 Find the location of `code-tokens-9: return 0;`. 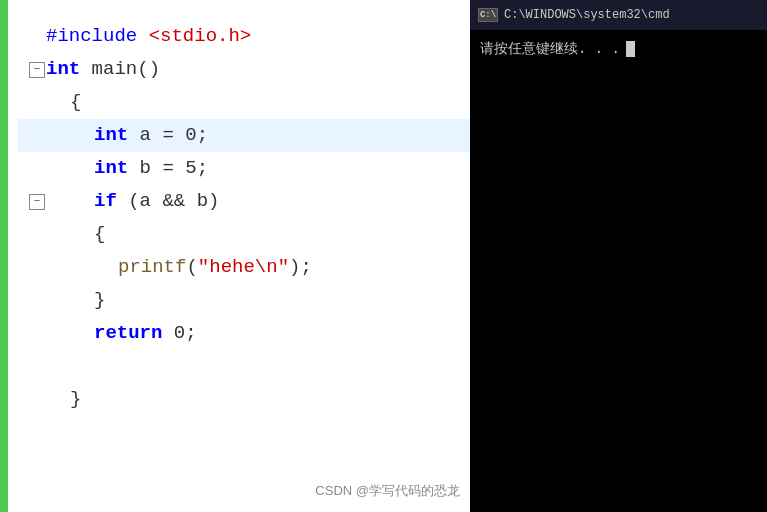

code-tokens-9: return 0; is located at coordinates (146, 334).